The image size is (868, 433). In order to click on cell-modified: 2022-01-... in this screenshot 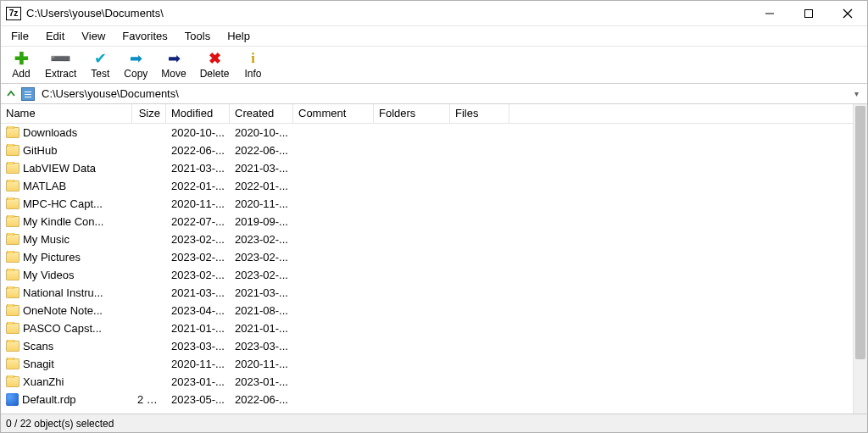, I will do `click(198, 186)`.